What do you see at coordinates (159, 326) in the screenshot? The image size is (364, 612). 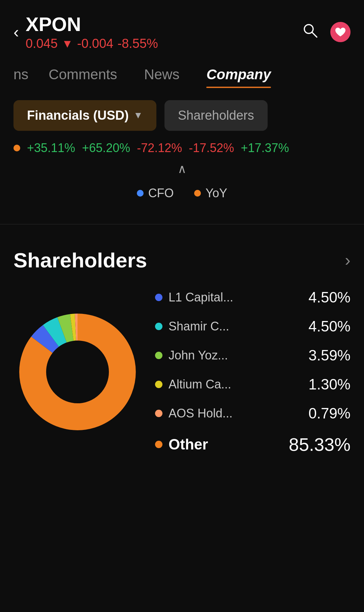 I see `sh-dot-shamir` at bounding box center [159, 326].